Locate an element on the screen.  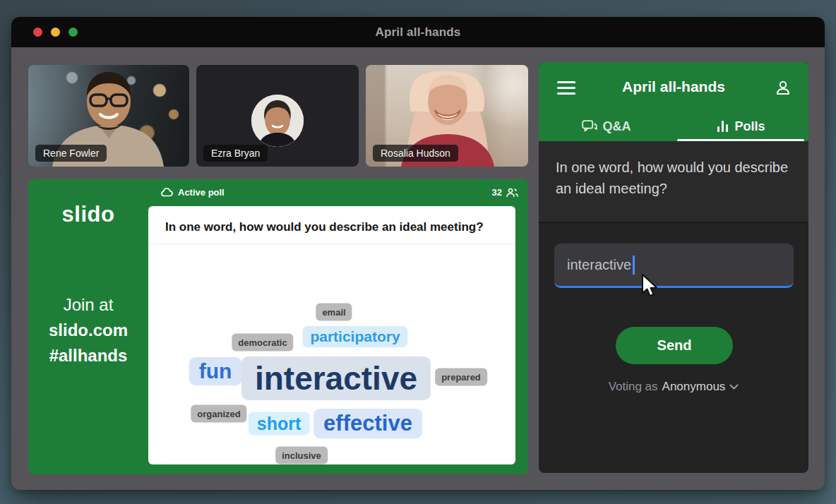
join-line: Join at is located at coordinates (88, 305).